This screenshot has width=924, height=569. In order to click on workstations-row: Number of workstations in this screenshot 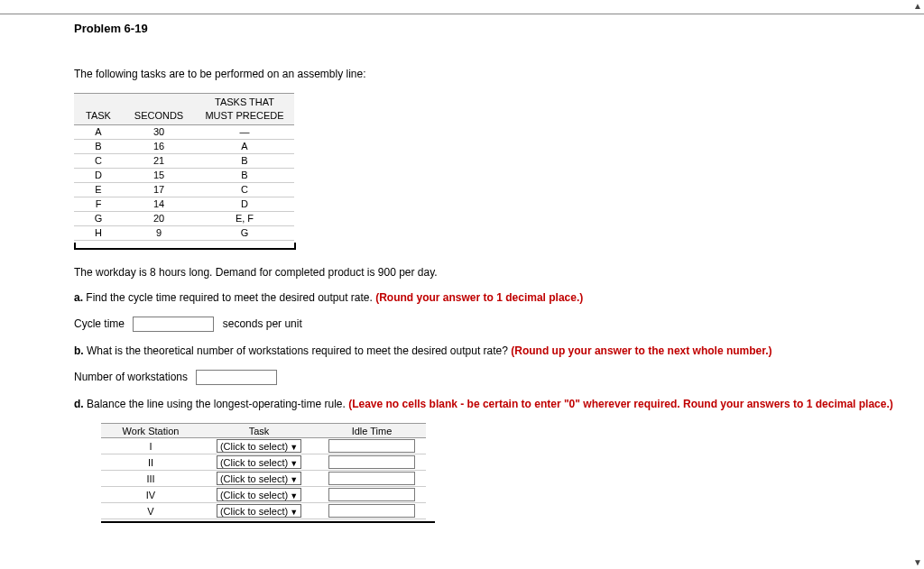, I will do `click(499, 377)`.